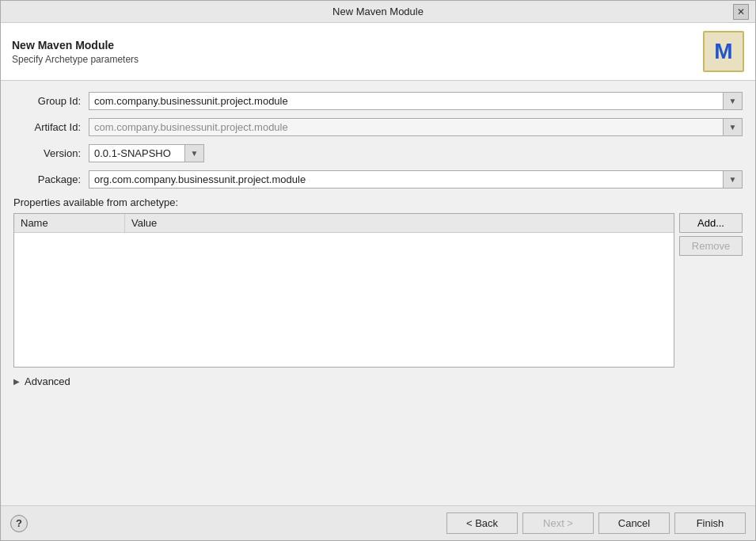  I want to click on header-text-block: New Maven Module Specify Archetype param…, so click(75, 52).